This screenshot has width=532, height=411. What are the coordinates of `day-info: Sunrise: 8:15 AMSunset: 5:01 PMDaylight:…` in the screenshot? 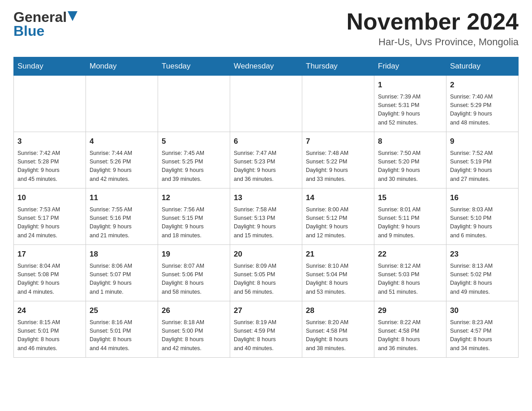 It's located at (50, 336).